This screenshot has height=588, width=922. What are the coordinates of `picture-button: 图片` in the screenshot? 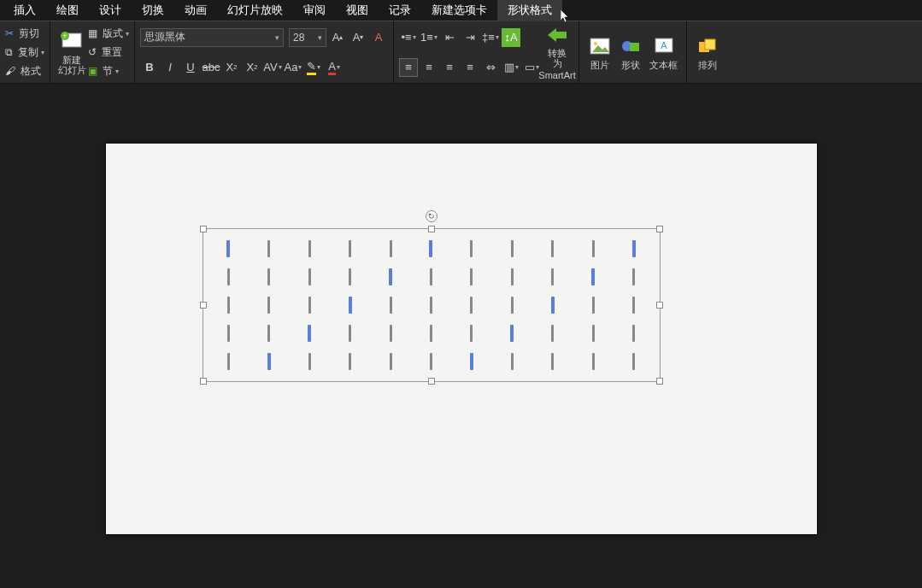 It's located at (600, 52).